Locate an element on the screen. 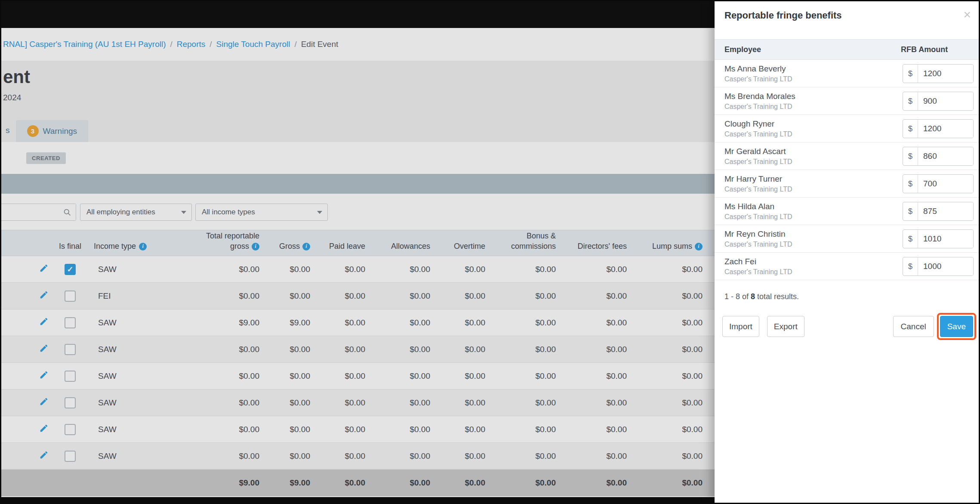  overtime-total: $0.00 is located at coordinates (458, 483).